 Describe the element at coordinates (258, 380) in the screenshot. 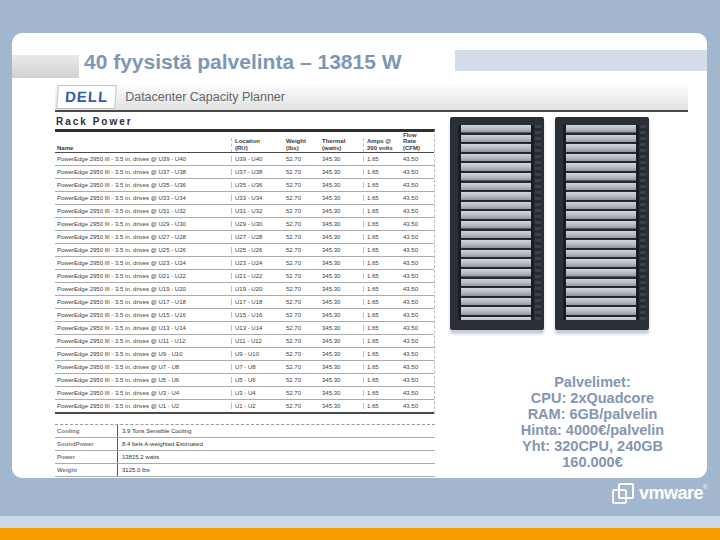

I see `cell-location: U5 - U6` at that location.